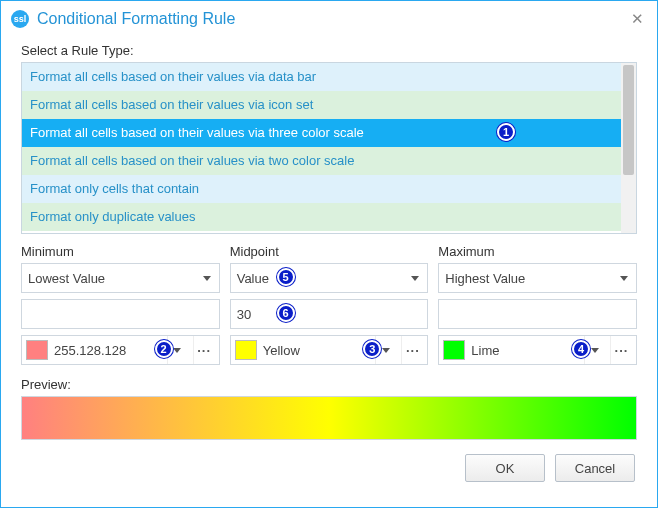 Image resolution: width=658 pixels, height=508 pixels. I want to click on window-title: Conditional Formatting Rule, so click(332, 19).